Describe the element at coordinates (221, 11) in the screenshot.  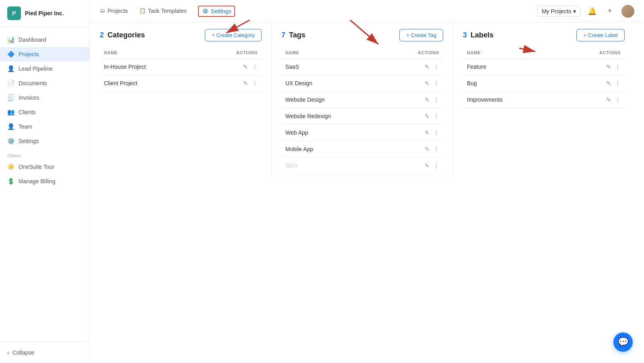
I see `tab-settings-label: Settings` at that location.